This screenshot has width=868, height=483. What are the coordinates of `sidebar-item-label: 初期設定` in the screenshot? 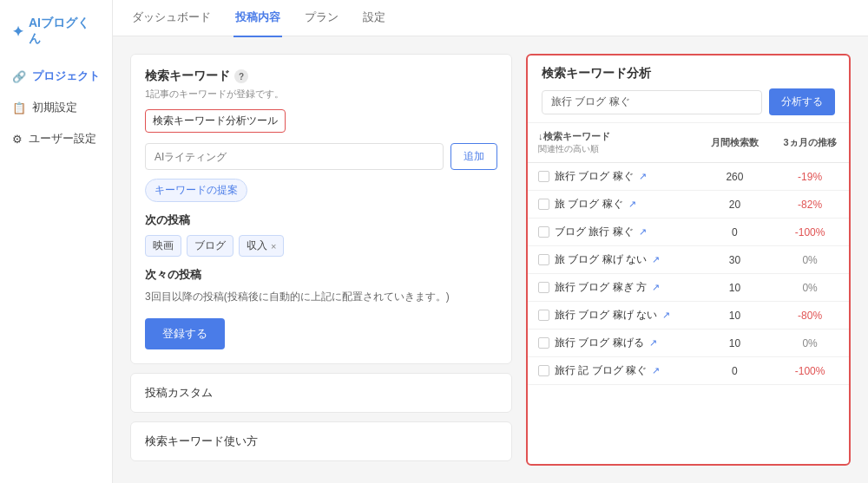 It's located at (55, 108).